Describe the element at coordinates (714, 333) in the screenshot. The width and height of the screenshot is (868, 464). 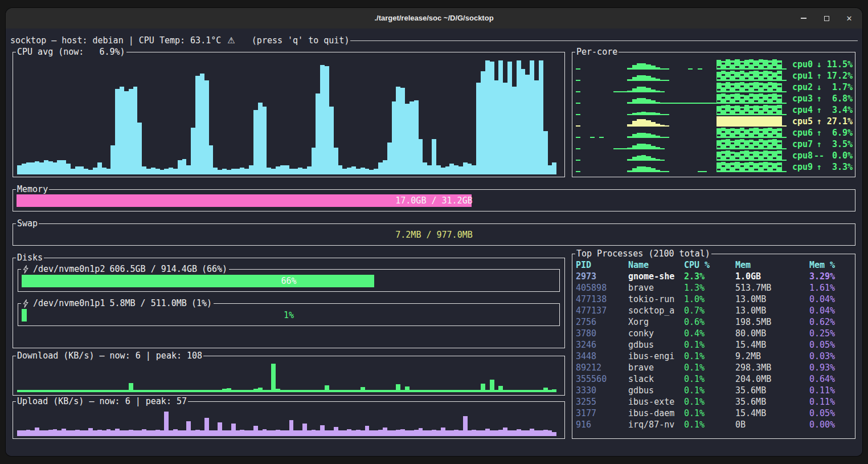
I see `process-row: 3780conky0.4%80.0MB0.25%` at that location.